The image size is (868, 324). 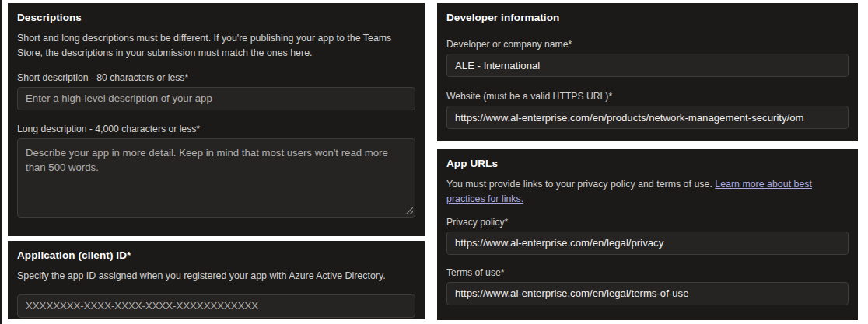 What do you see at coordinates (647, 17) in the screenshot?
I see `developer-information-title: Developer information` at bounding box center [647, 17].